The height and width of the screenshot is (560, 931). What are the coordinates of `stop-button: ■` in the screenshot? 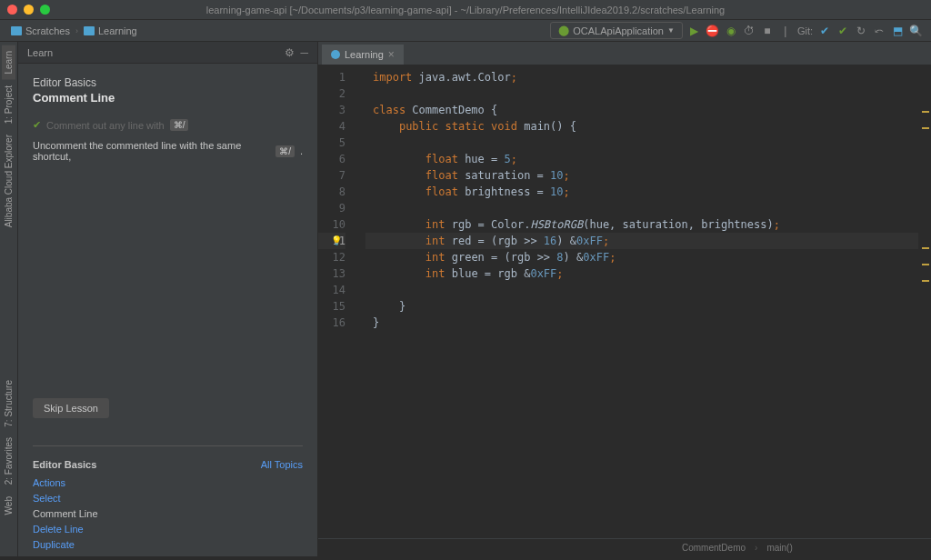 It's located at (767, 31).